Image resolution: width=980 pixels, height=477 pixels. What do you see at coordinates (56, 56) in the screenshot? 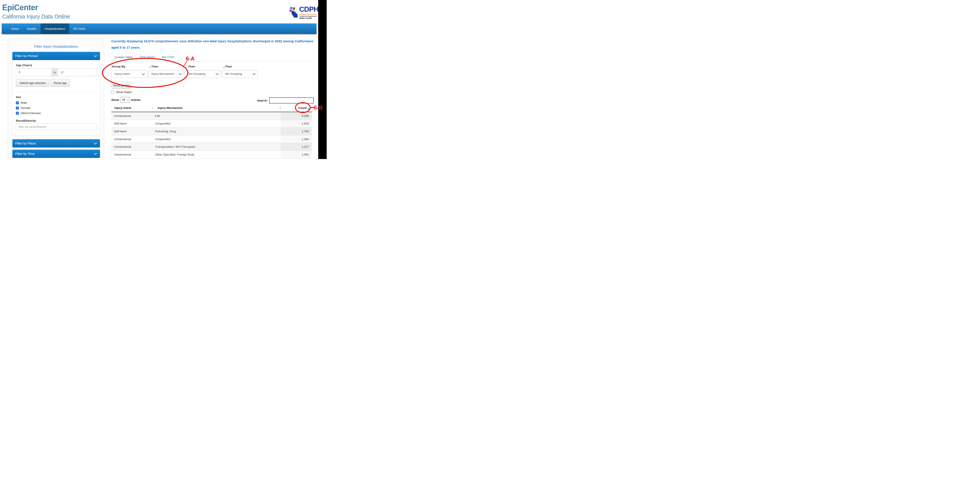
I see `section-filter-by-person: Filter by Person` at bounding box center [56, 56].